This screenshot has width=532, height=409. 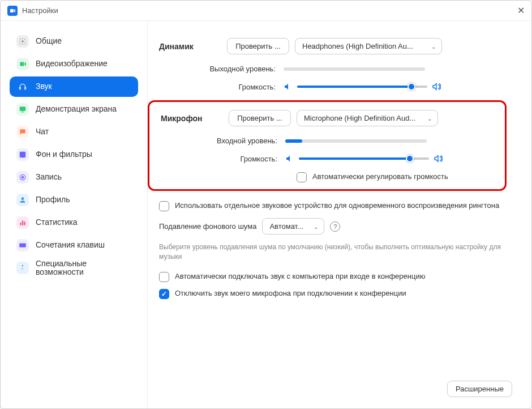 I want to click on record-icon, so click(x=23, y=177).